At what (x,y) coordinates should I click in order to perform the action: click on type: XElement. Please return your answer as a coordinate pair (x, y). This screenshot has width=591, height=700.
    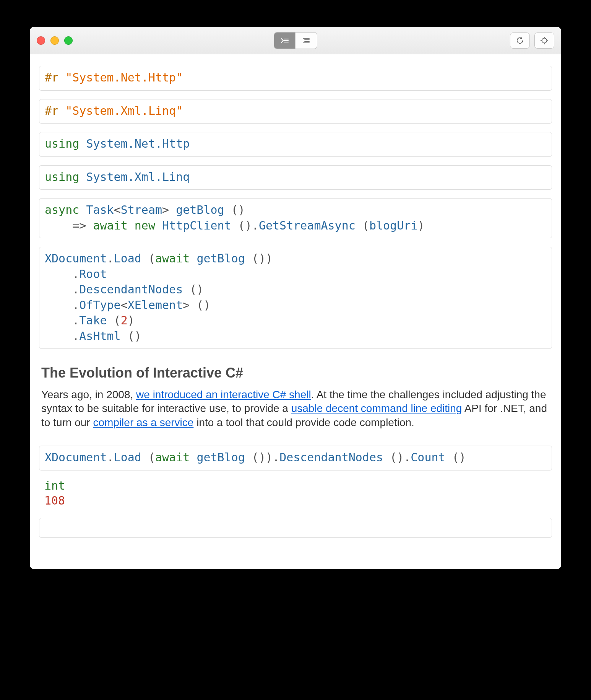
    Looking at the image, I should click on (155, 305).